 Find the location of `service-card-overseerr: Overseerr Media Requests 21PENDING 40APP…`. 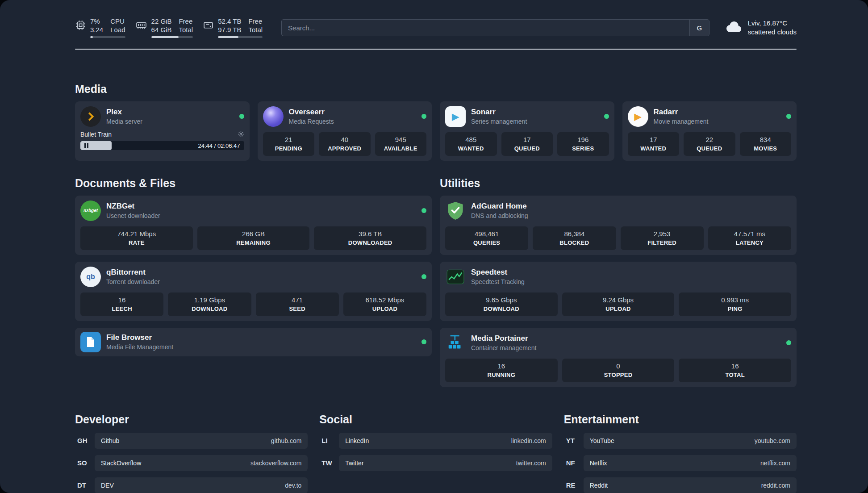

service-card-overseerr: Overseerr Media Requests 21PENDING 40APP… is located at coordinates (345, 131).